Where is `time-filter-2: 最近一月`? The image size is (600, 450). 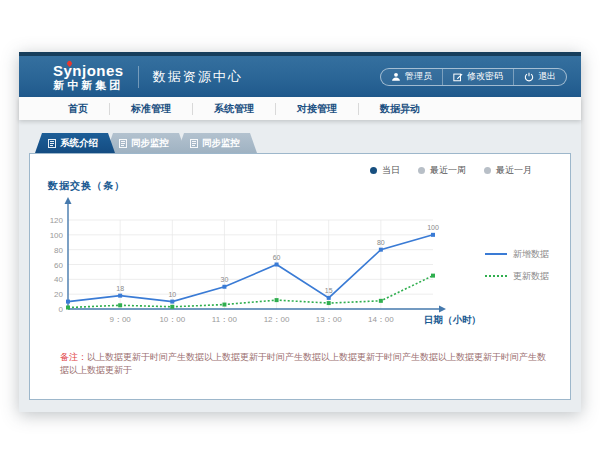 time-filter-2: 最近一月 is located at coordinates (508, 170).